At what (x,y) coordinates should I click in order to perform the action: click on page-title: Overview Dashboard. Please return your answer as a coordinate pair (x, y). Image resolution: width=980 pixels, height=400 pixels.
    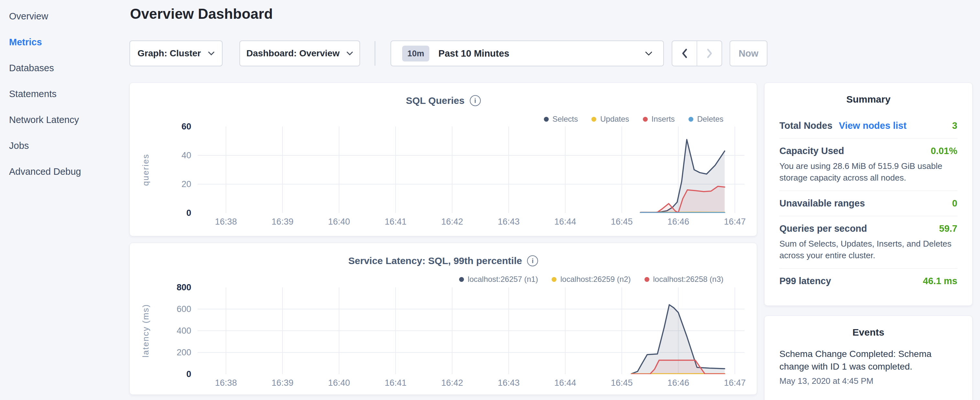
    Looking at the image, I should click on (202, 14).